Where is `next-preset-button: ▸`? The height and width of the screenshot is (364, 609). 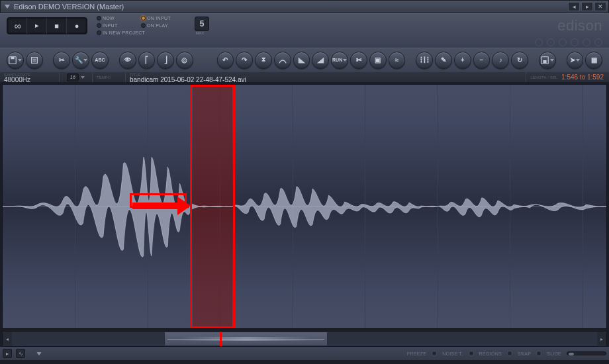
next-preset-button: ▸ is located at coordinates (587, 7).